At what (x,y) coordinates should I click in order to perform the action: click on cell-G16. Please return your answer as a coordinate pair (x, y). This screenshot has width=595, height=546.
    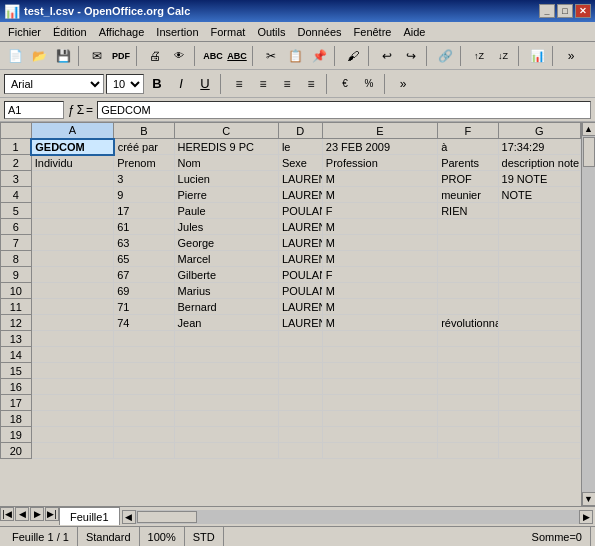
    Looking at the image, I should click on (539, 387).